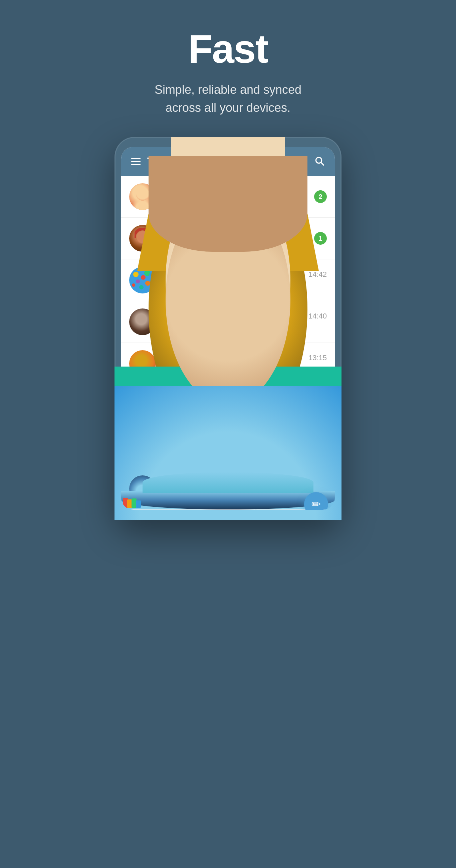  Describe the element at coordinates (228, 447) in the screenshot. I see `chat-item-monika: Monika Parker ✓✓ 10:00 I don't remember …` at that location.